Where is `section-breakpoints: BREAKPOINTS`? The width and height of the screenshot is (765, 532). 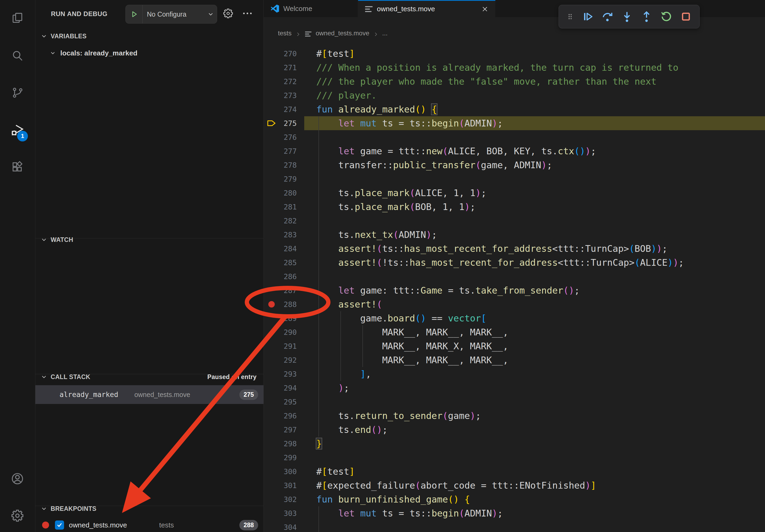 section-breakpoints: BREAKPOINTS is located at coordinates (149, 509).